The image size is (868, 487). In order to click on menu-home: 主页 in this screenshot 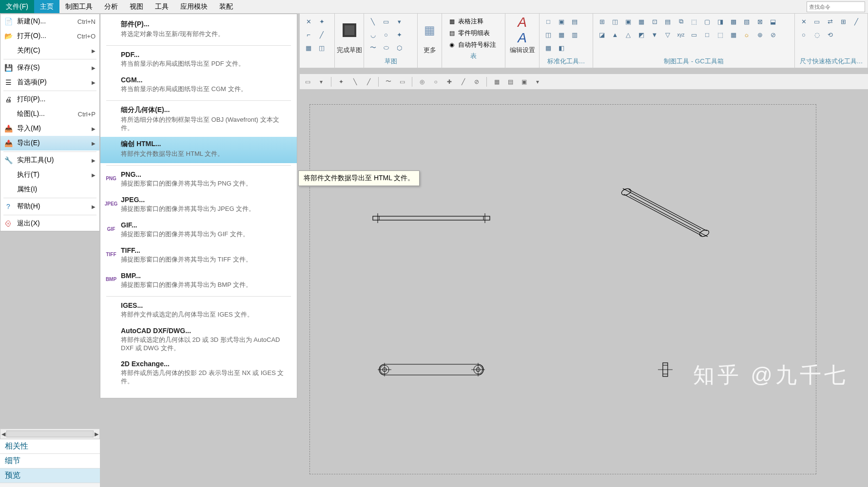, I will do `click(47, 7)`.